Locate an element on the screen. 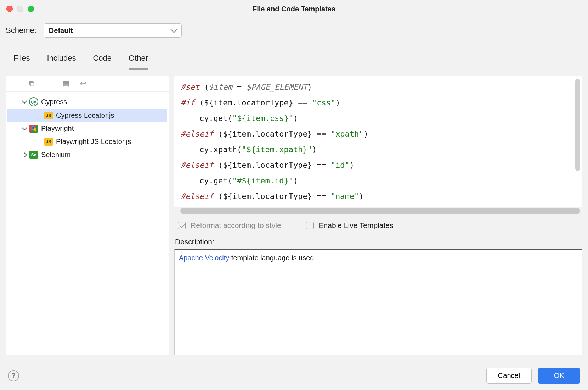  zoom-window-icon is located at coordinates (31, 9).